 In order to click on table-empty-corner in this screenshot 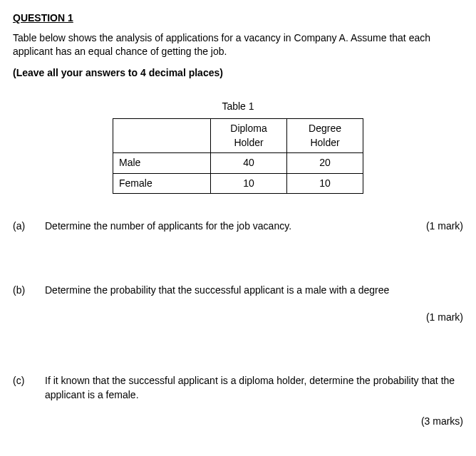, I will do `click(162, 135)`.